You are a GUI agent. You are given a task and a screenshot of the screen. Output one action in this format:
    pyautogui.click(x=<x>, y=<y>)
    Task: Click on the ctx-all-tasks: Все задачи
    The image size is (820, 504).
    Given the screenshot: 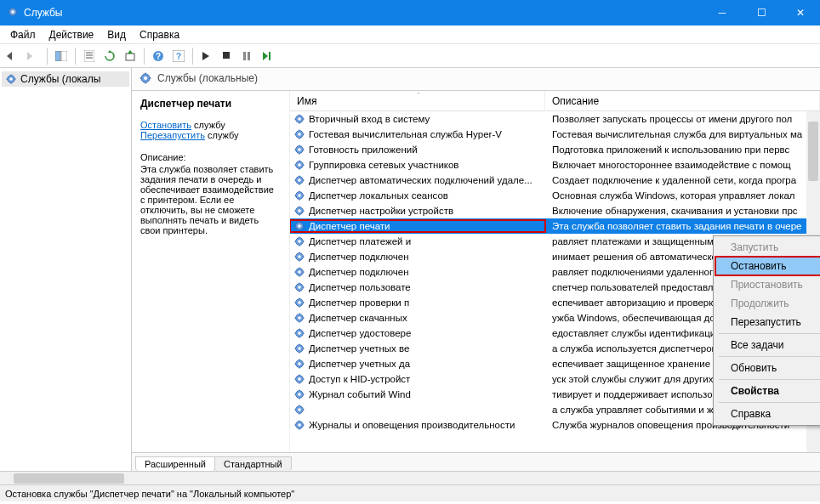 What is the action you would take?
    pyautogui.click(x=767, y=345)
    